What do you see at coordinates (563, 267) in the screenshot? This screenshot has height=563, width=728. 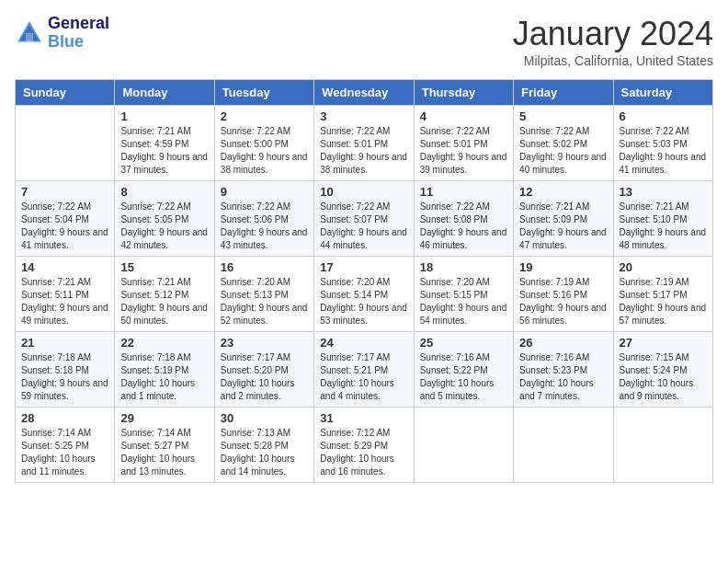 I see `day-number: 19` at bounding box center [563, 267].